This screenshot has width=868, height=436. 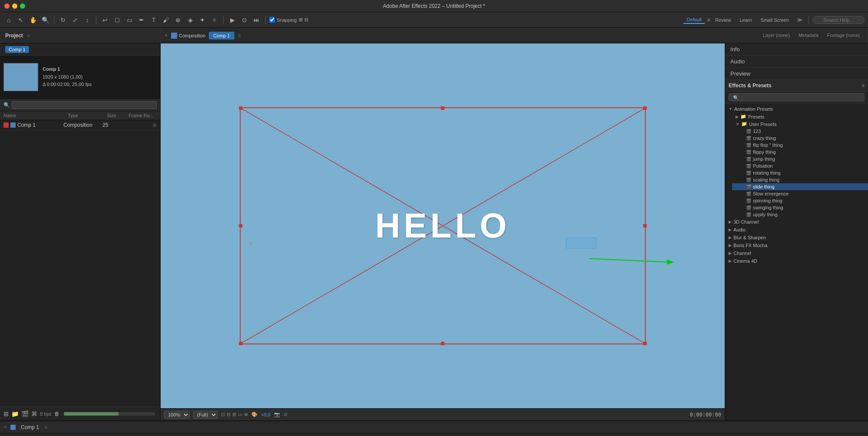 What do you see at coordinates (232, 20) in the screenshot?
I see `play-icon: ▶` at bounding box center [232, 20].